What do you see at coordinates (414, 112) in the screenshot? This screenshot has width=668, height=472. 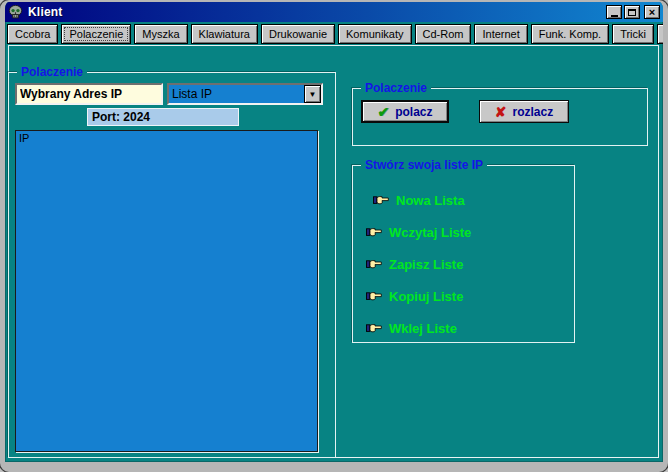 I see `connect-button-label: polacz` at bounding box center [414, 112].